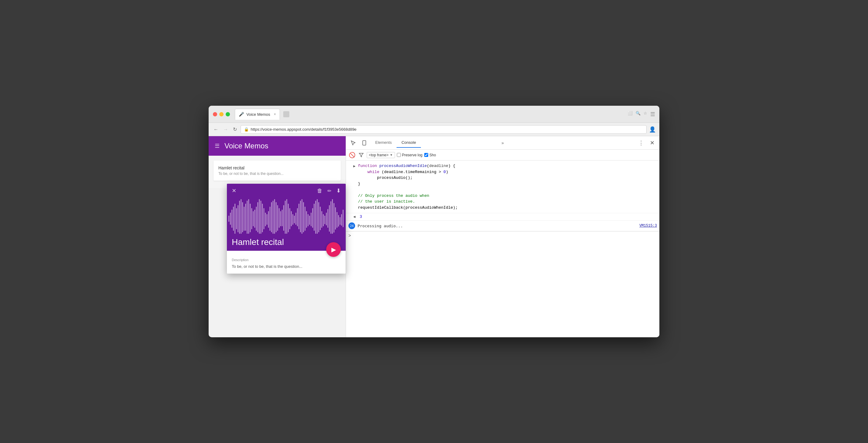 The height and width of the screenshot is (443, 868). I want to click on tab-favicon: 🎤, so click(241, 114).